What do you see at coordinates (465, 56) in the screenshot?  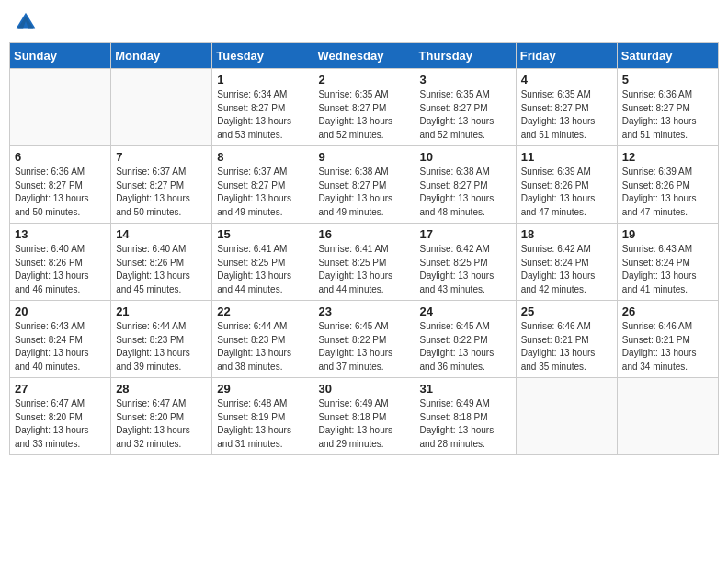 I see `weekday-header-thursday: Thursday` at bounding box center [465, 56].